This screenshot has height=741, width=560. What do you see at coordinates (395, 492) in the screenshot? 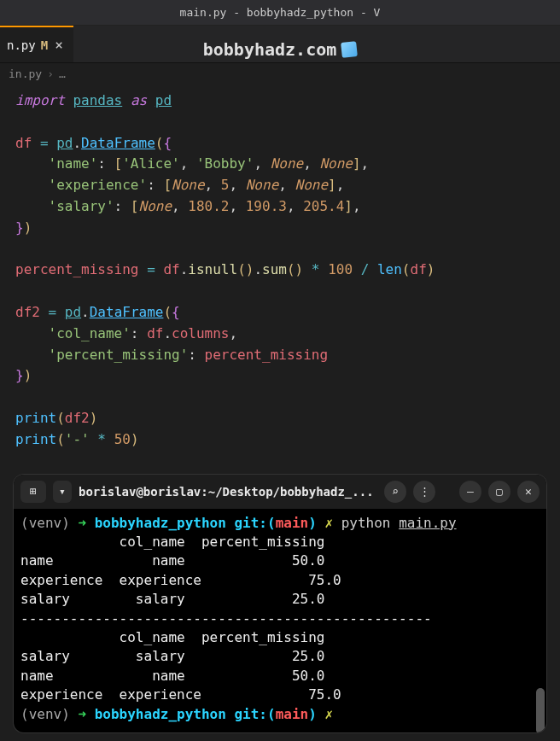
I see `search-icon: ⌕` at bounding box center [395, 492].